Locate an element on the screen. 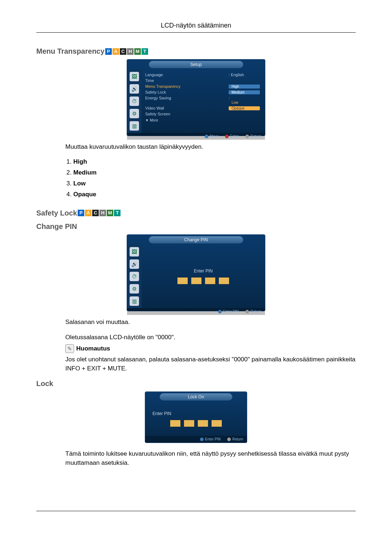  osd-menu-list: Language: English Time Menu Transparency… is located at coordinates (203, 101).